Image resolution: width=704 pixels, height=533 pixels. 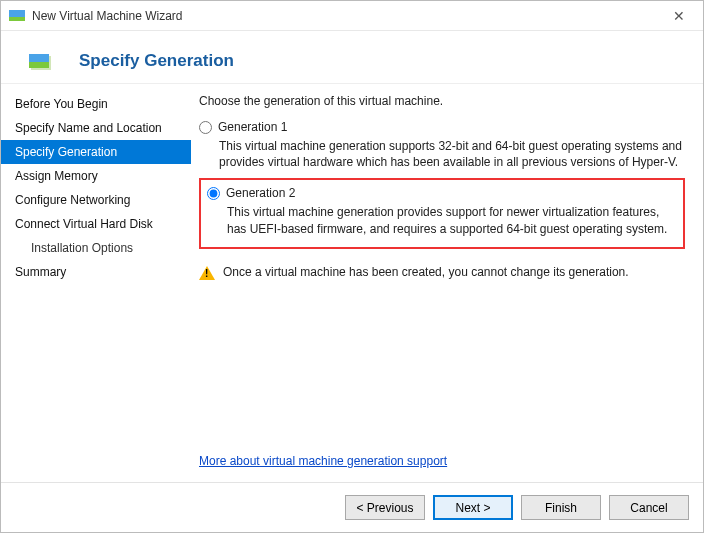 I want to click on intro-text: Choose the generation of this virtual ma…, so click(x=442, y=101).